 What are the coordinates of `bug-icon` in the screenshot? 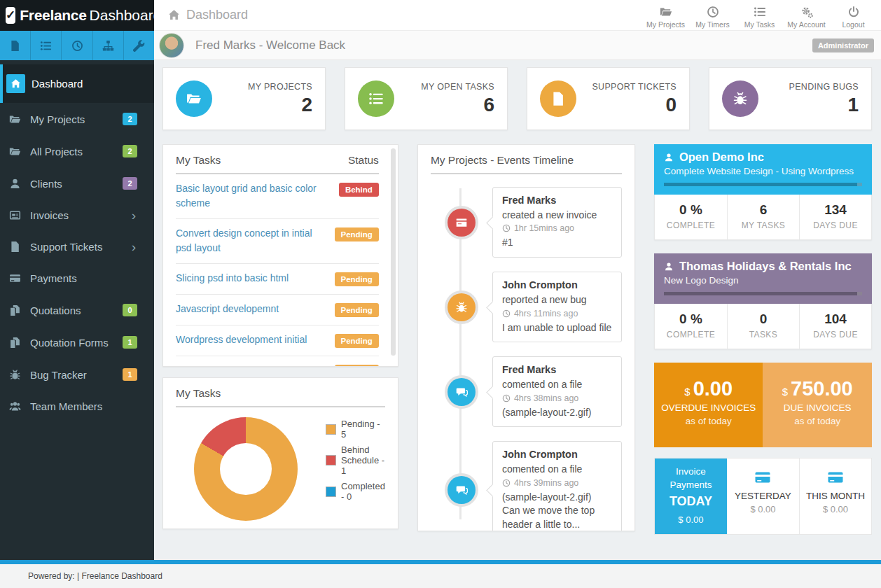 It's located at (15, 375).